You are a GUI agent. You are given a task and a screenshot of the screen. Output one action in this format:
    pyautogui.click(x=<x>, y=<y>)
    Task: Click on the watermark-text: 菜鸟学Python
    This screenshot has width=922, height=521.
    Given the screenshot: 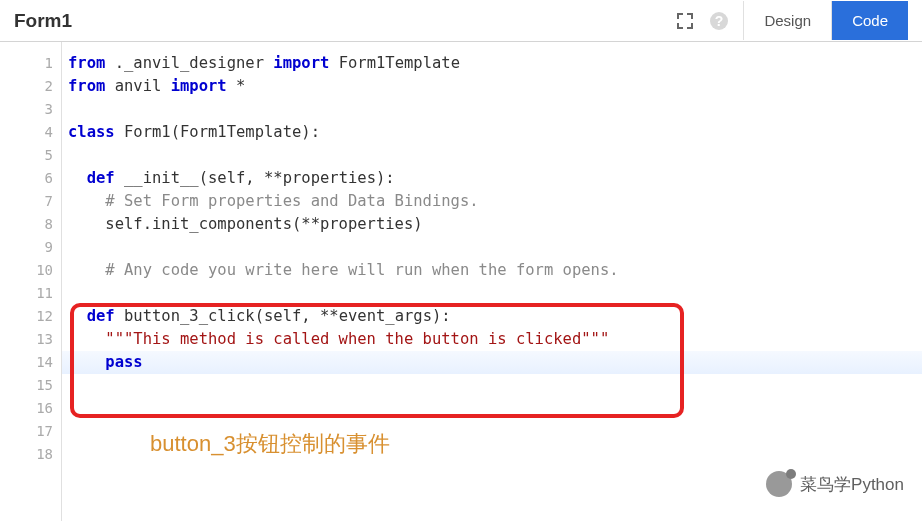 What is the action you would take?
    pyautogui.click(x=852, y=484)
    